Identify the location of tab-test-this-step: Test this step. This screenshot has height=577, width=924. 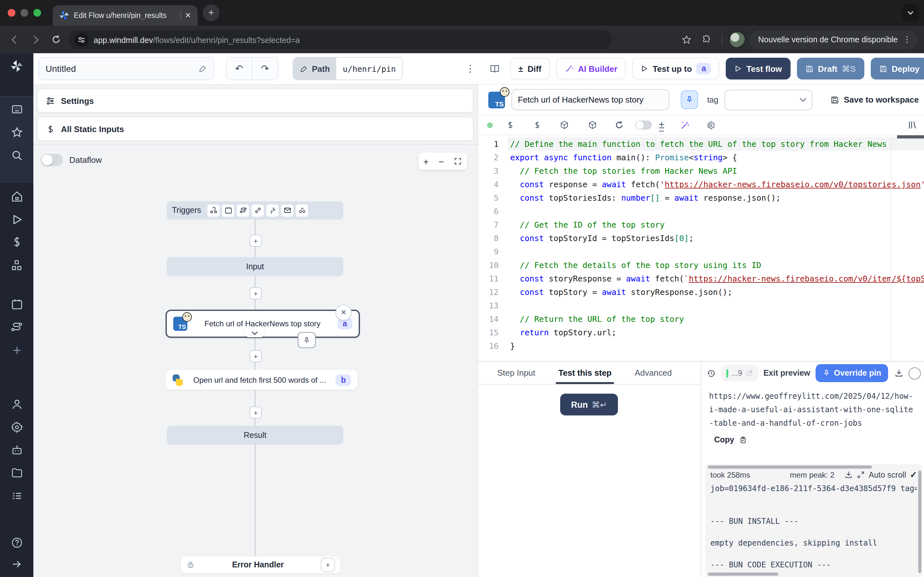
(585, 373).